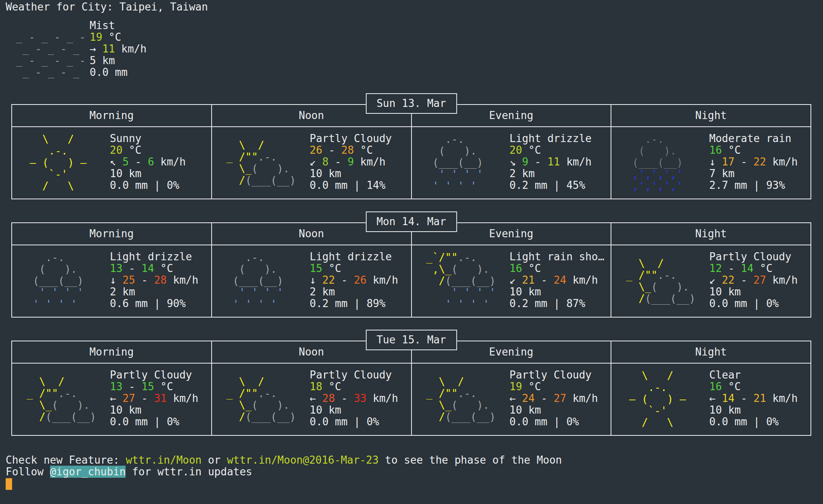 This screenshot has height=504, width=823. Describe the element at coordinates (360, 303) in the screenshot. I see `precipitation: 0.2 mm | 89%` at that location.